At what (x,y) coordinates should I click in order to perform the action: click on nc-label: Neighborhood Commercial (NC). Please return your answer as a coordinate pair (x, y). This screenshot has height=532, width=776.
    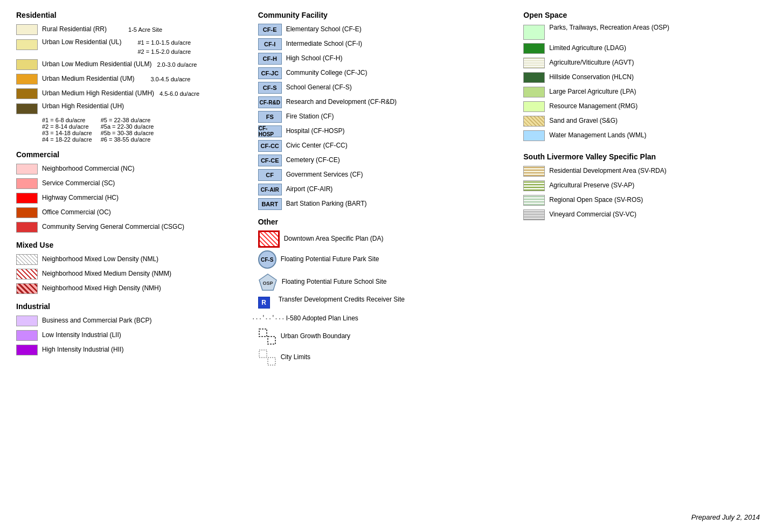
    Looking at the image, I should click on (88, 169).